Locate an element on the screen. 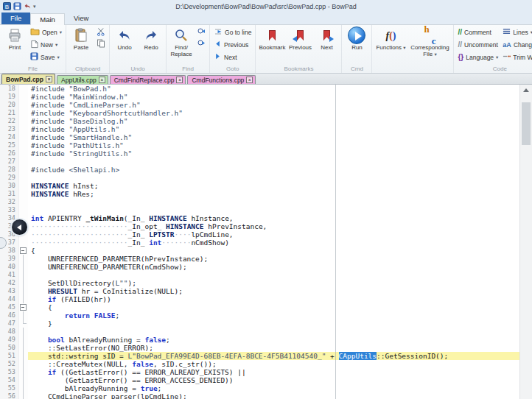  line-number: 56 is located at coordinates (10, 396).